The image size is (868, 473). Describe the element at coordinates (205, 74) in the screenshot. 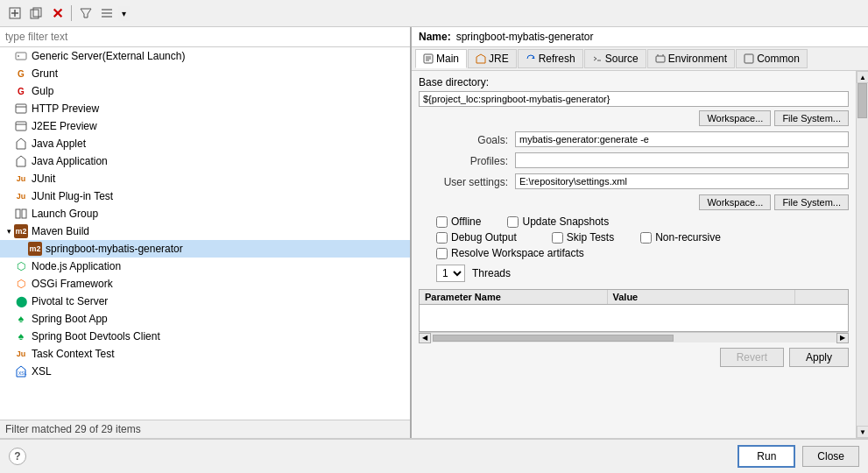

I see `tree-item-grunt: G Grunt` at that location.